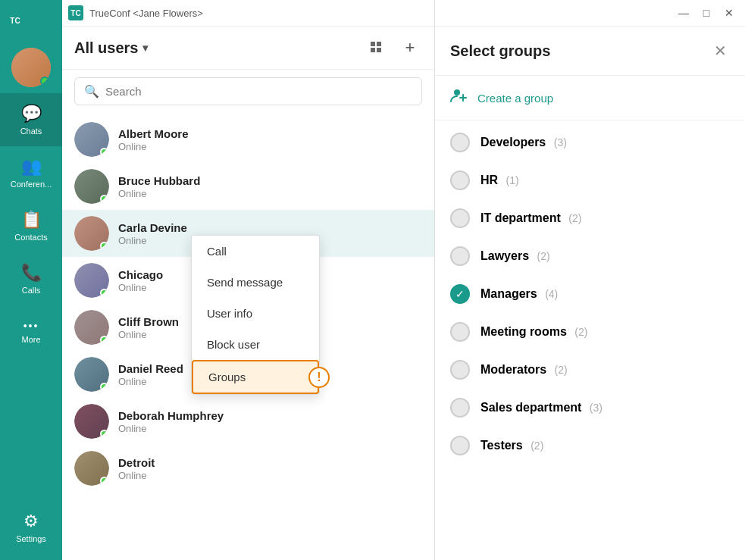  What do you see at coordinates (590, 294) in the screenshot?
I see `list-item: ✓ Managers (4)` at bounding box center [590, 294].